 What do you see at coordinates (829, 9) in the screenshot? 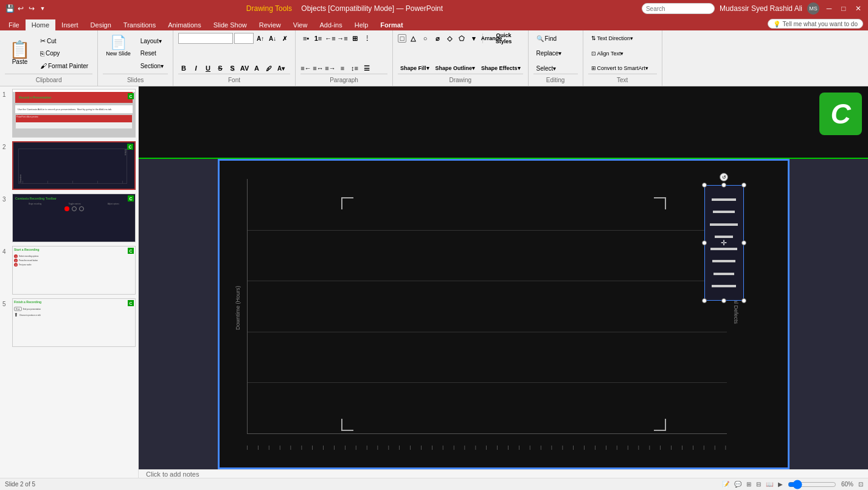
I see `minimize-icon: ─` at bounding box center [829, 9].